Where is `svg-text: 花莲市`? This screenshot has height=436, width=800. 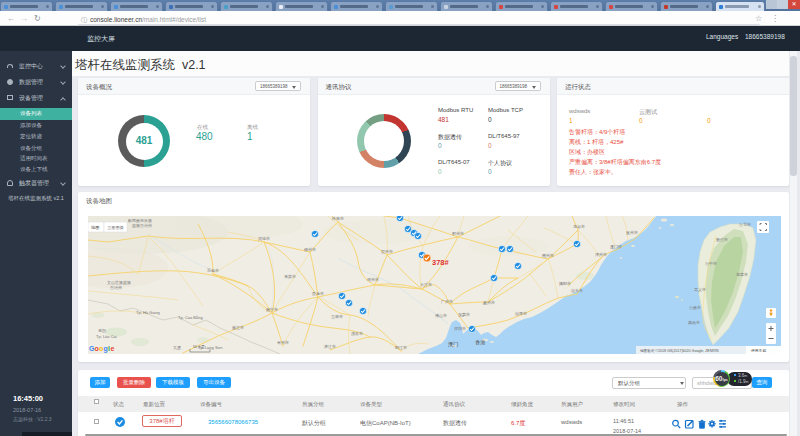
svg-text: 花莲市 is located at coordinates (742, 274).